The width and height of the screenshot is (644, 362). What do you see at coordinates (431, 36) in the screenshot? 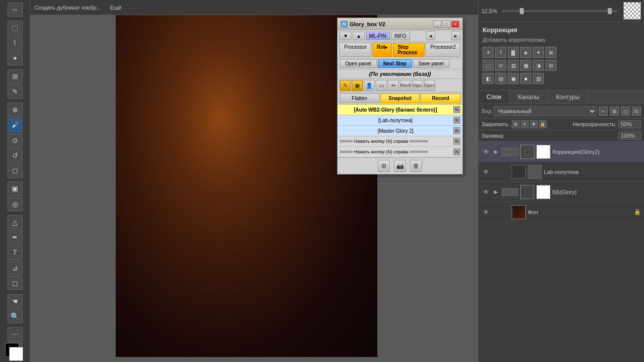
I see `glory-nav-left-arrow: ◄` at bounding box center [431, 36].